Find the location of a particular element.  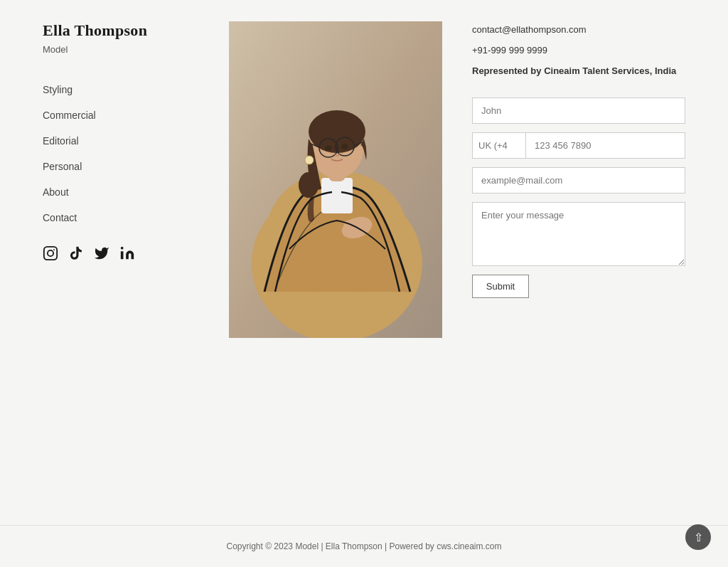

nav-item-personal: Personal is located at coordinates (121, 166).